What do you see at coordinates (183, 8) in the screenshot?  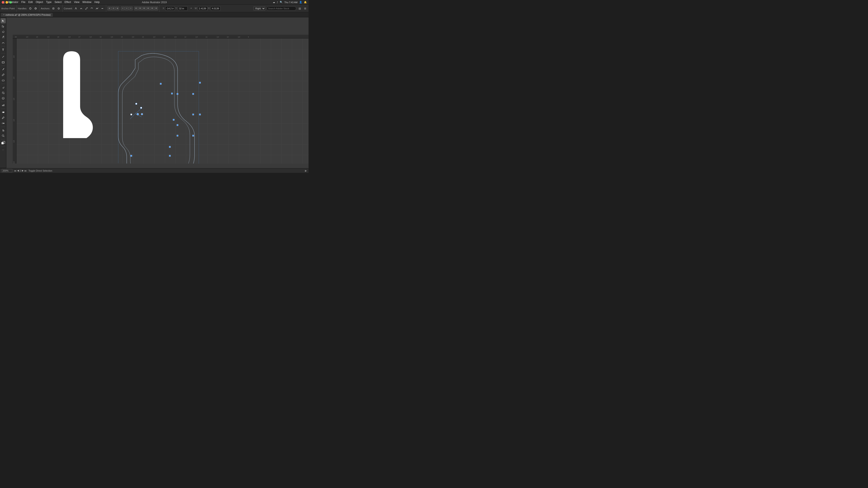 I see `y-coord-input` at bounding box center [183, 8].